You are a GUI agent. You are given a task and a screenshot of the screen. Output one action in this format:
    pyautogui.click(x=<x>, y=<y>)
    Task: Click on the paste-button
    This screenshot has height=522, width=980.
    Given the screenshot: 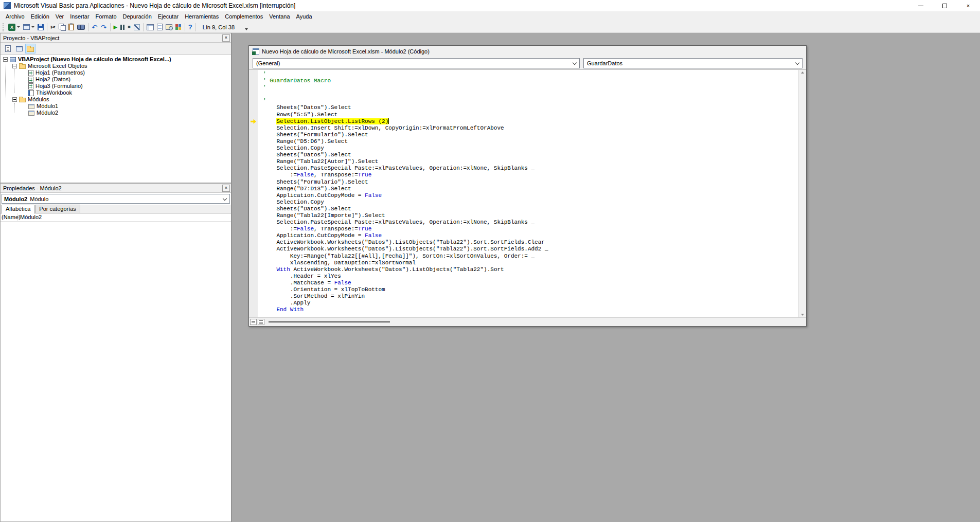 What is the action you would take?
    pyautogui.click(x=71, y=27)
    